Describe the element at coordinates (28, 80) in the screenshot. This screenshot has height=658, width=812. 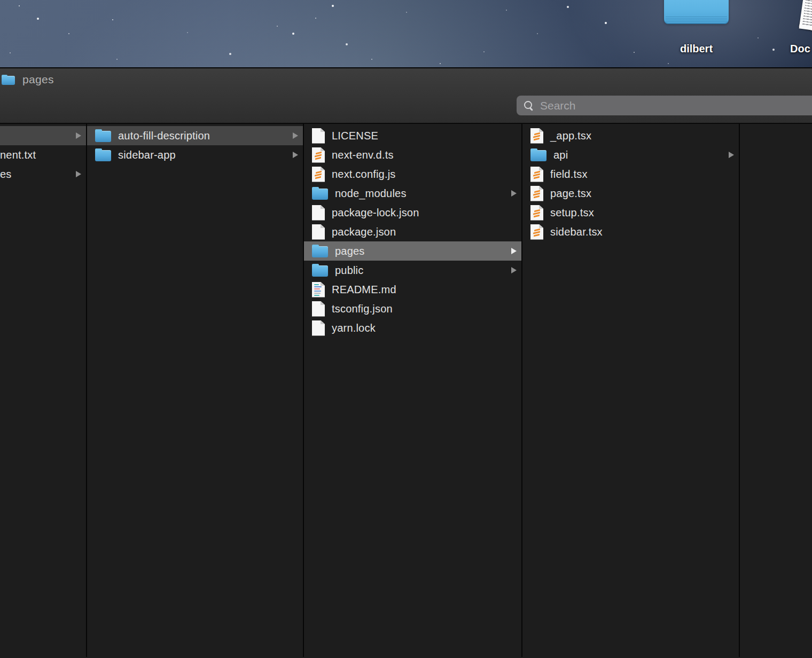
I see `window-title: pages` at that location.